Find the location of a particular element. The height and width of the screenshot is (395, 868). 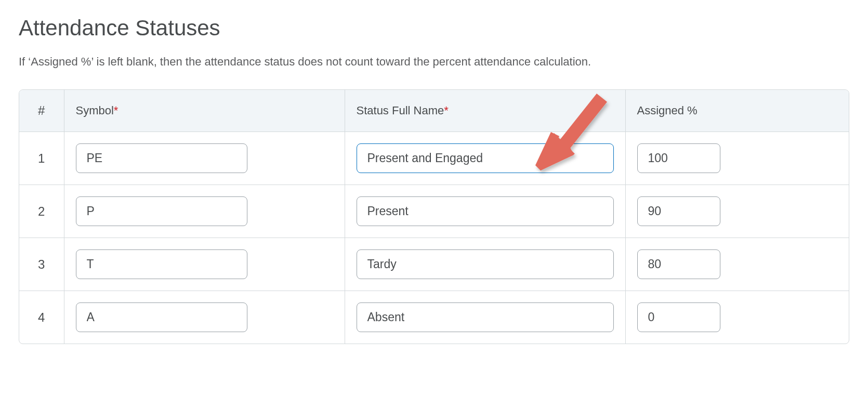

col-header-name: Status Full Name* is located at coordinates (485, 111).